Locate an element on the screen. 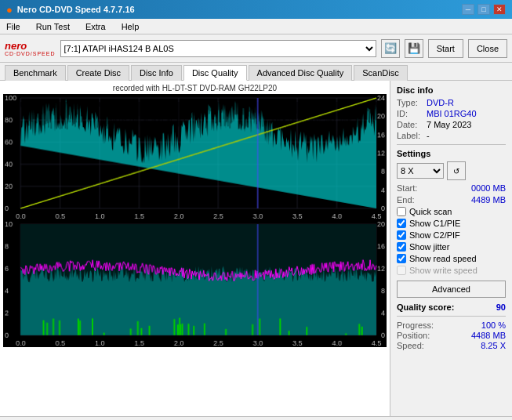 The width and height of the screenshot is (512, 420). start-button: Start is located at coordinates (445, 49).